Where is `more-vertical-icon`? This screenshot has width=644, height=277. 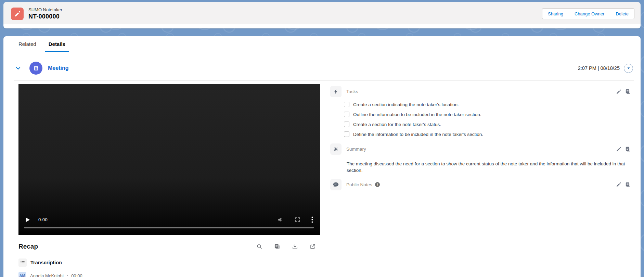 more-vertical-icon is located at coordinates (312, 220).